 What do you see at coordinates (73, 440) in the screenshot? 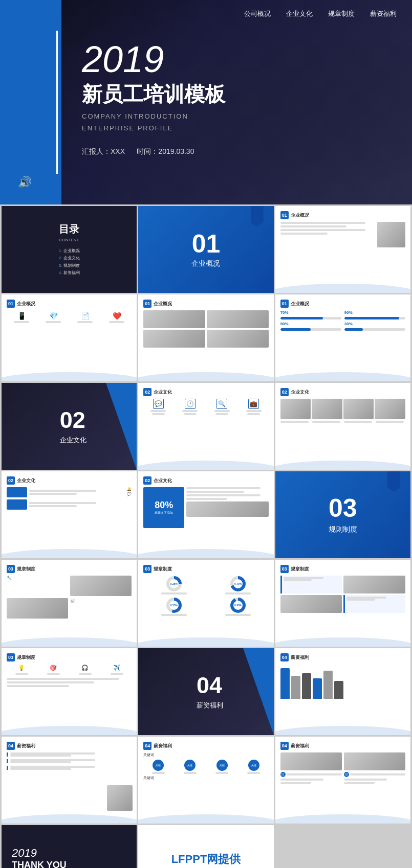
I see `banner-label-02: 企业文化` at bounding box center [73, 440].